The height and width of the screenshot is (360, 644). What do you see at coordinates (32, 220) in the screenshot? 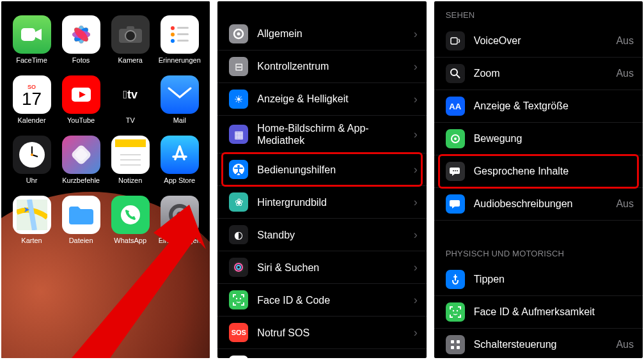
I see `app-karten: Karten` at bounding box center [32, 220].